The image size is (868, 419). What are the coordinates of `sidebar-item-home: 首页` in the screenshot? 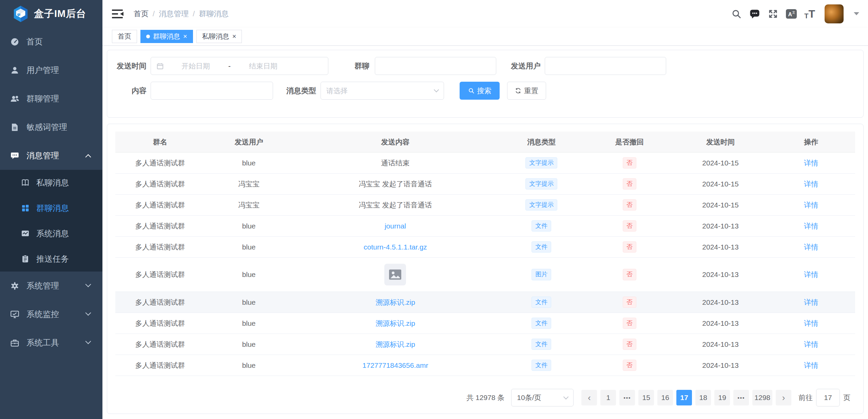 It's located at (51, 42).